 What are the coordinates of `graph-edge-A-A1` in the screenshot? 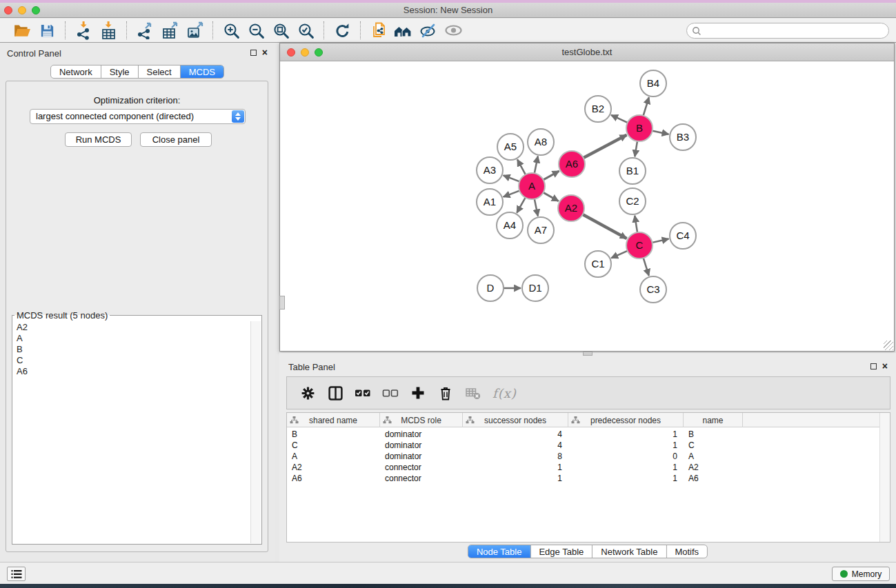 It's located at (512, 194).